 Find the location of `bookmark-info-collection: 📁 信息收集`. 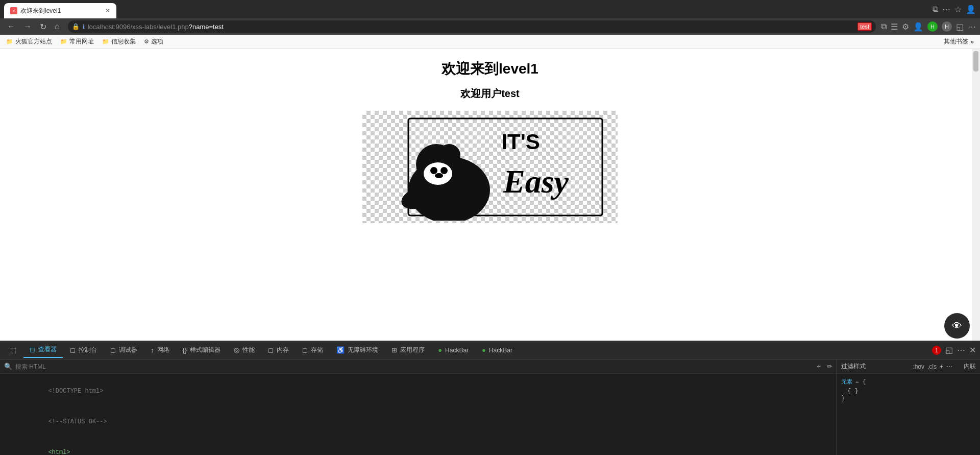

bookmark-info-collection: 📁 信息收集 is located at coordinates (119, 42).